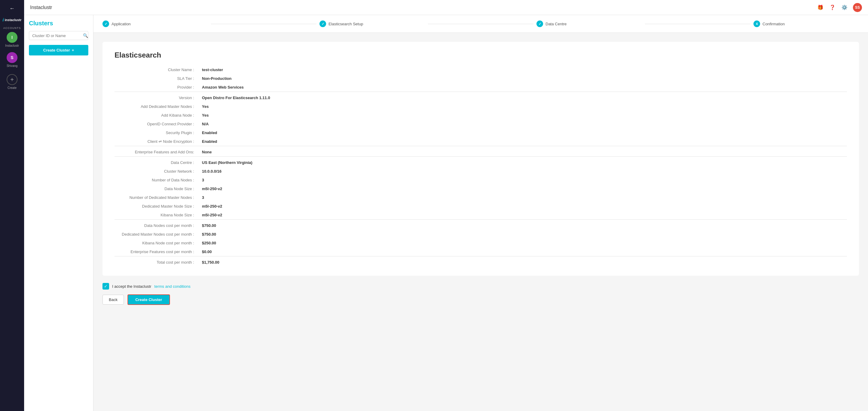 The height and width of the screenshot is (411, 868). Describe the element at coordinates (323, 24) in the screenshot. I see `step-icon-es-setup: ✓` at that location.